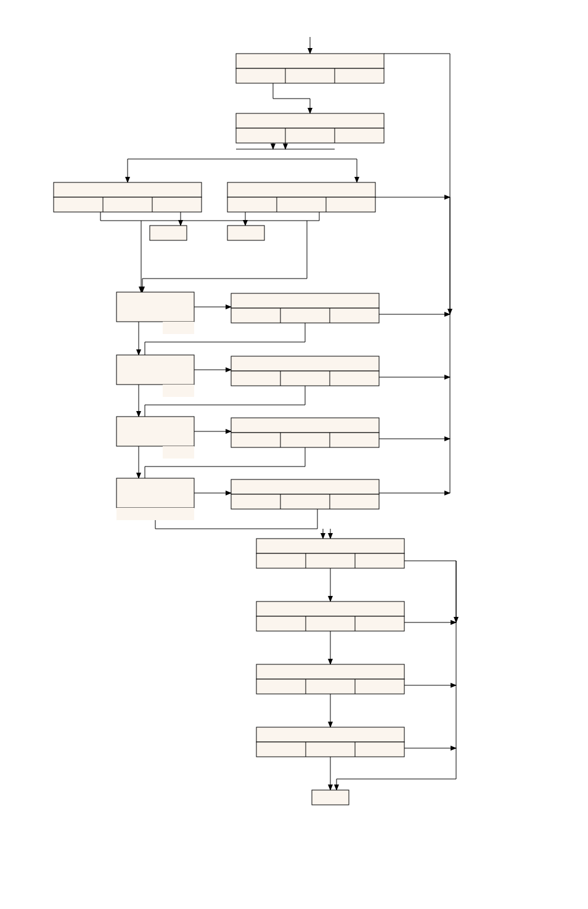  I want to click on node-n9t, so click(179, 391).